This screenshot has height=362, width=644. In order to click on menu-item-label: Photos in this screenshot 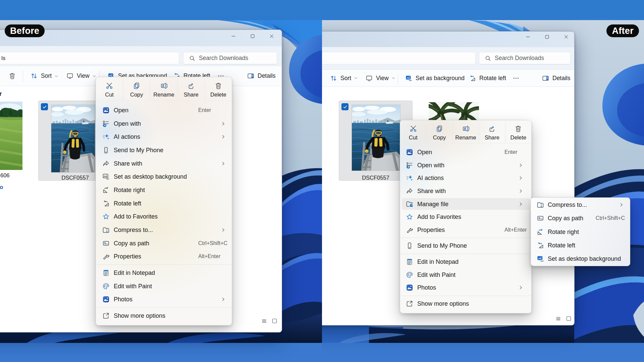, I will do `click(123, 300)`.